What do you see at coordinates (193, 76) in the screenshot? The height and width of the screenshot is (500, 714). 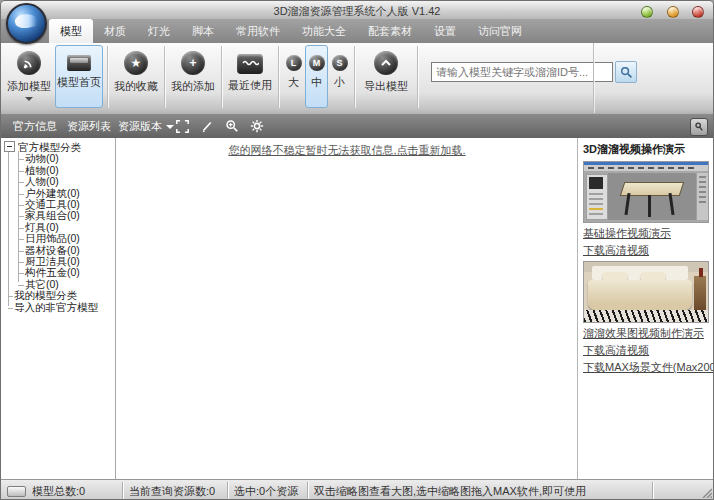 I see `my-added-button: + 我的添加` at bounding box center [193, 76].